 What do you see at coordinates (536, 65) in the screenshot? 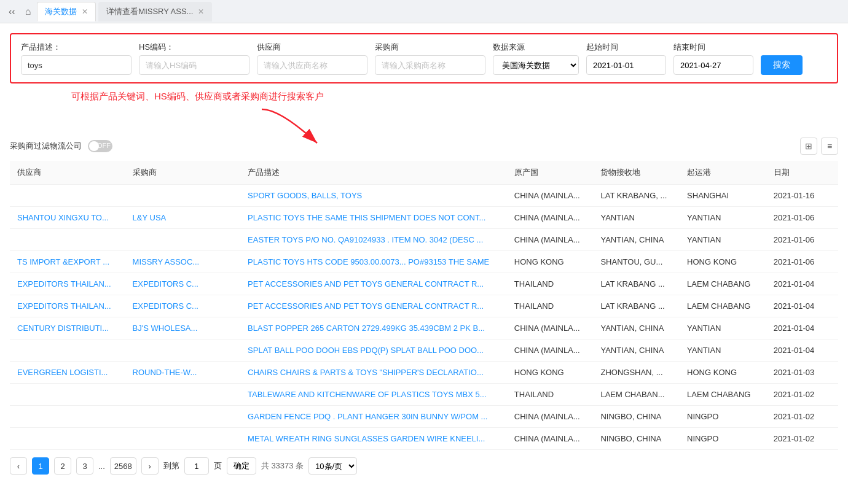
I see `datasource-select: 美国海关数据` at bounding box center [536, 65].